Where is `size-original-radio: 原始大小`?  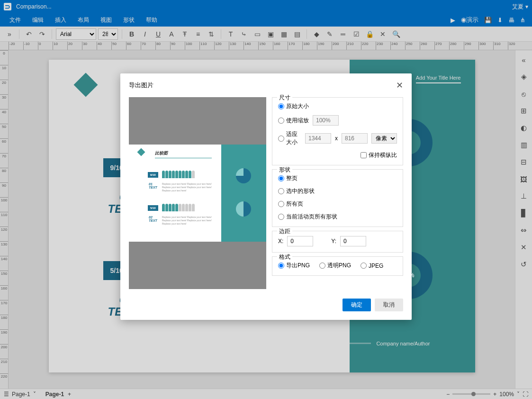 size-original-radio: 原始大小 is located at coordinates (294, 106).